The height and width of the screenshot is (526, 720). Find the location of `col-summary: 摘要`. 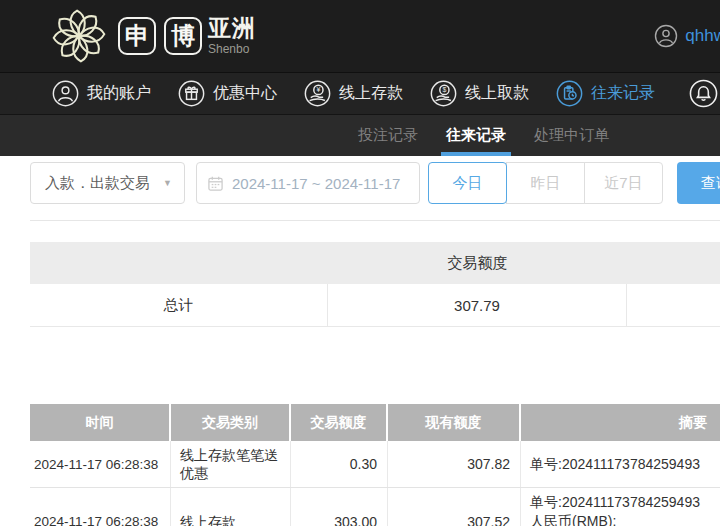

col-summary: 摘要 is located at coordinates (620, 422).